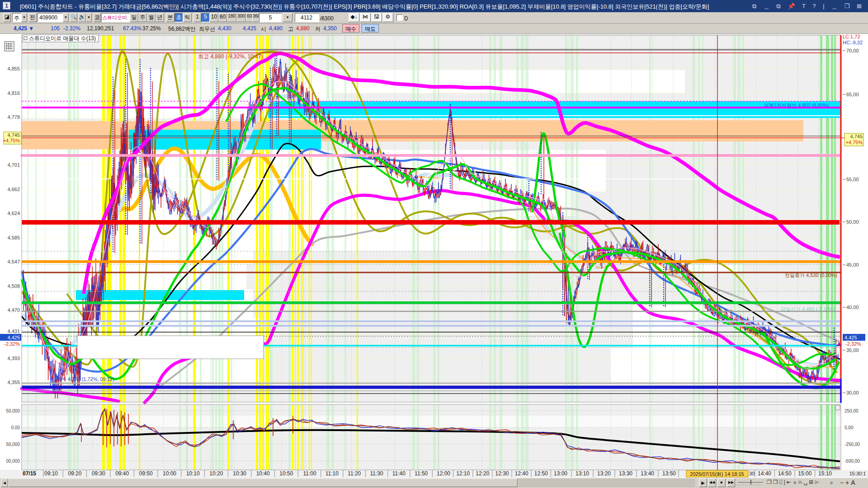 The image size is (868, 488). Describe the element at coordinates (853, 51) in the screenshot. I see `svg-text: 70,00` at that location.